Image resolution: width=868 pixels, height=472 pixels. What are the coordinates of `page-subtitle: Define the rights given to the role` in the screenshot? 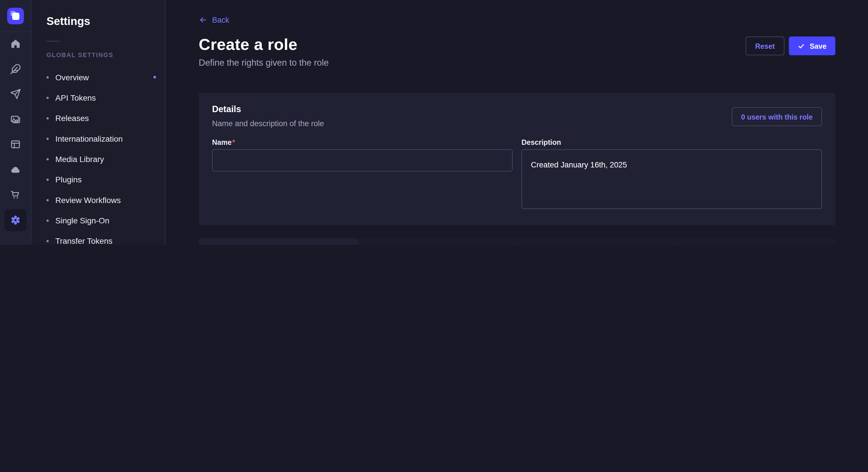 It's located at (264, 63).